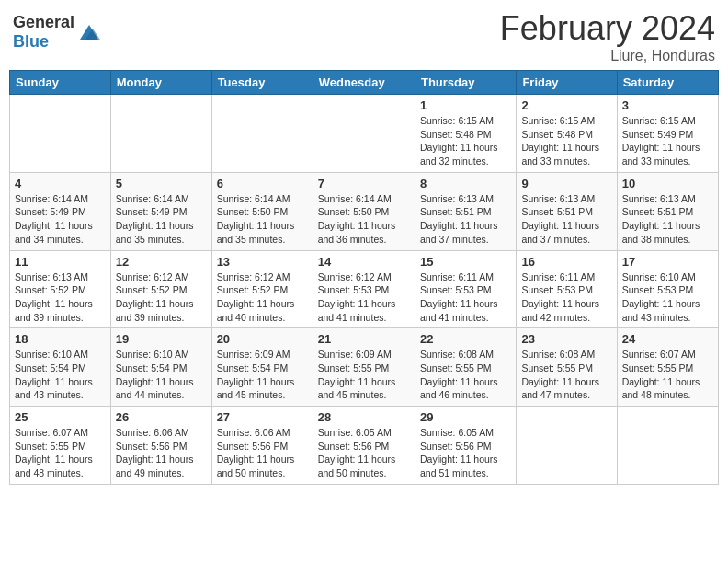 Image resolution: width=728 pixels, height=563 pixels. I want to click on day-number: 3, so click(667, 105).